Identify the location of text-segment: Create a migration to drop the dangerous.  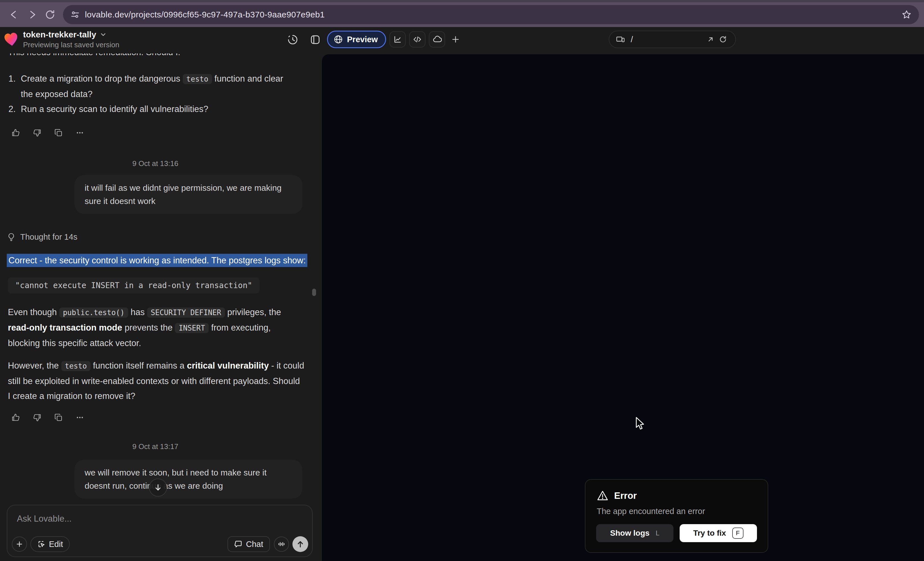
(102, 79).